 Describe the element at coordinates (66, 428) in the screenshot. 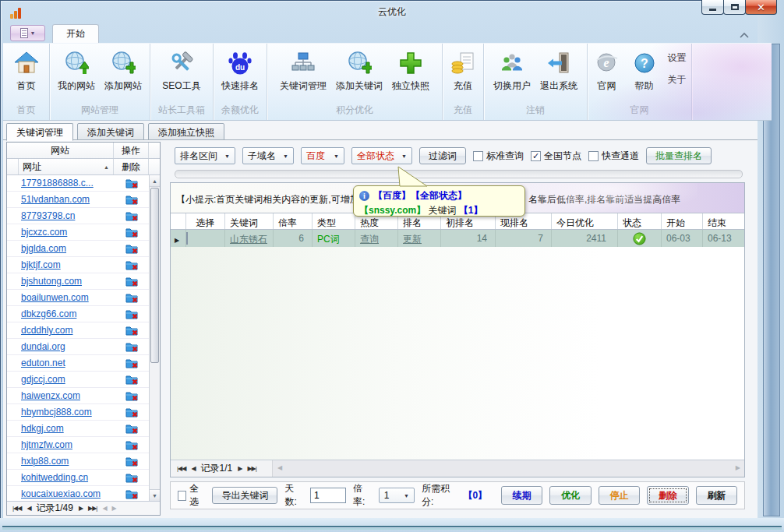

I see `site-link: hdkgj.com` at that location.